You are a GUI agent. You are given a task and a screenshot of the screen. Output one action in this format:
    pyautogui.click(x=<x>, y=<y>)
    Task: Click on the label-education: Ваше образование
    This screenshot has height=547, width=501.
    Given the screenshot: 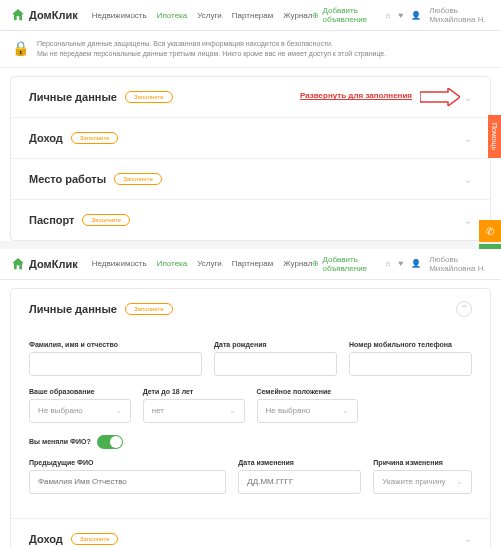 What is the action you would take?
    pyautogui.click(x=80, y=392)
    